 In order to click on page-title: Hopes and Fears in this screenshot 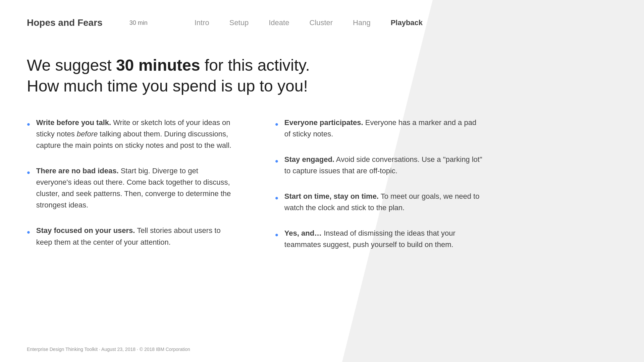, I will do `click(65, 23)`.